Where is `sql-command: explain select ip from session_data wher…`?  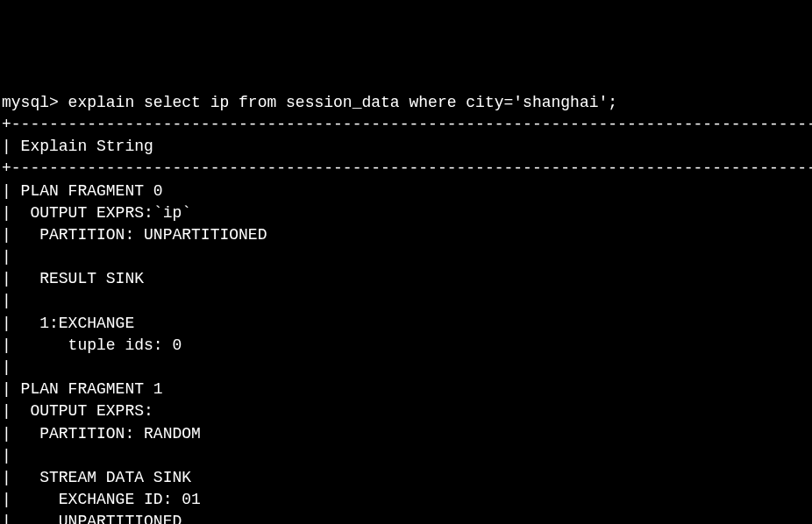 sql-command: explain select ip from session_data wher… is located at coordinates (338, 103).